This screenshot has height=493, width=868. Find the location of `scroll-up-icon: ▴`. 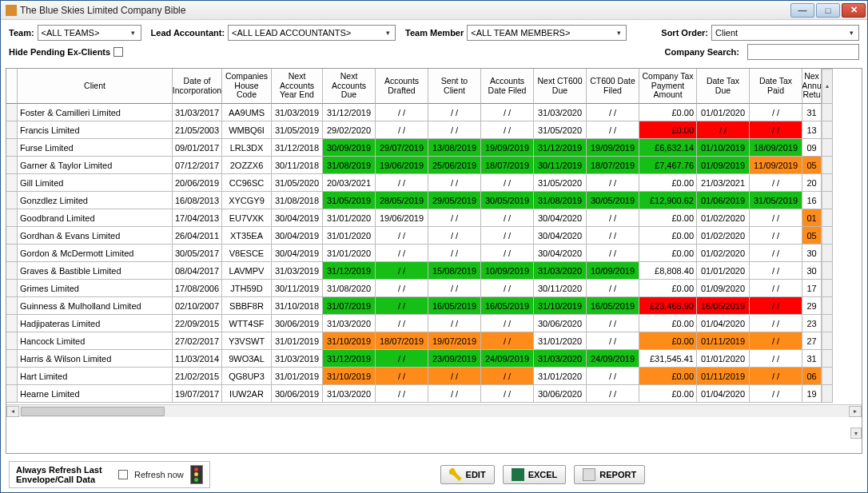

scroll-up-icon: ▴ is located at coordinates (827, 86).